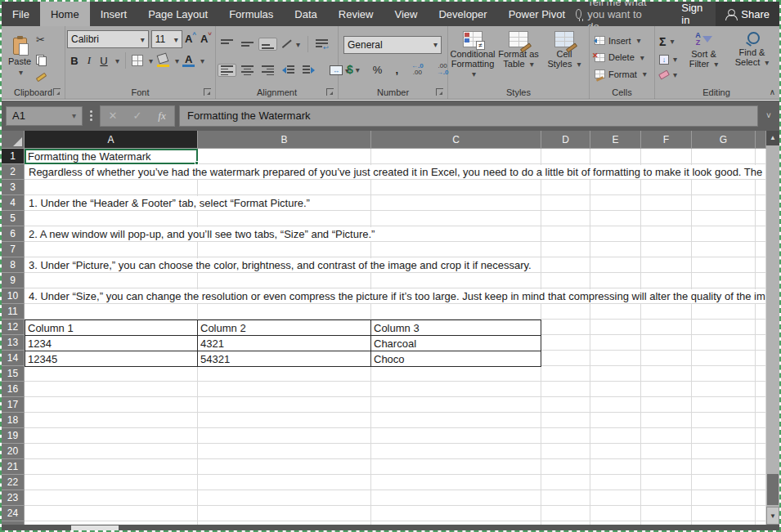 Image resolution: width=781 pixels, height=532 pixels. Describe the element at coordinates (396, 296) in the screenshot. I see `cell-text-row-10: 4. Under “Size,” you can change the reso…` at that location.